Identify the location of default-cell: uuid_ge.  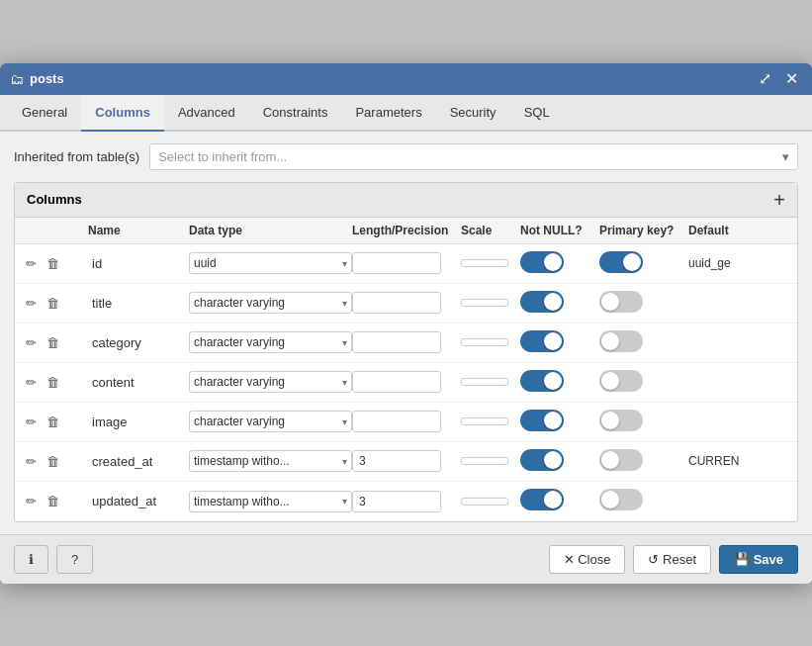
(739, 263).